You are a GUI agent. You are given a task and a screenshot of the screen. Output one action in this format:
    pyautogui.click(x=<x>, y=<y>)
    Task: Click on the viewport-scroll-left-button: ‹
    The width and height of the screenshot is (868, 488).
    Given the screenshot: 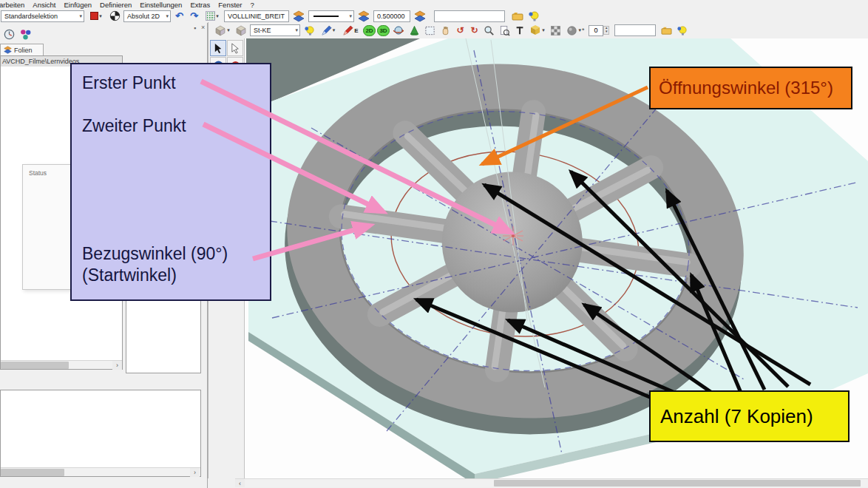 What is the action you would take?
    pyautogui.click(x=240, y=484)
    